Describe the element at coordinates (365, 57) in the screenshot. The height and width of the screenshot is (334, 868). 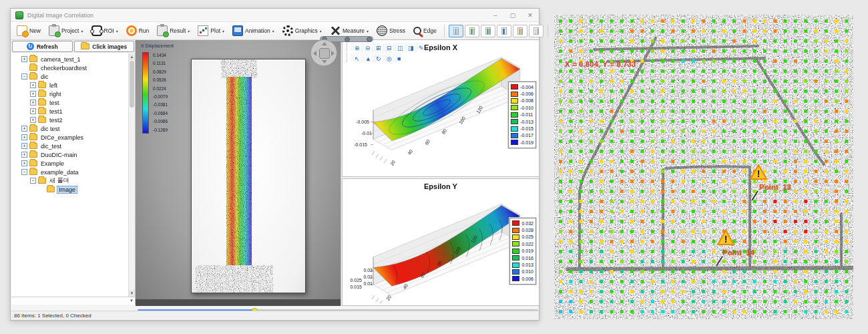
I see `pointer-icon: ▲` at that location.